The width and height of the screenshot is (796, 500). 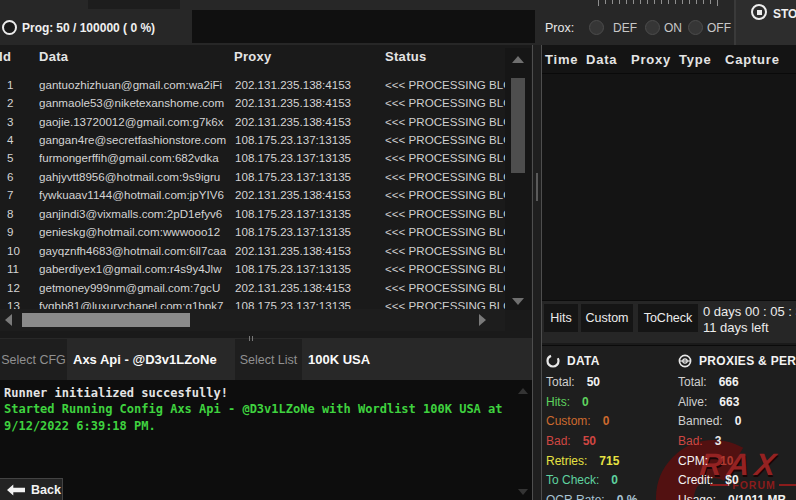 I want to click on vertical-scrollbar-thumb, so click(x=518, y=126).